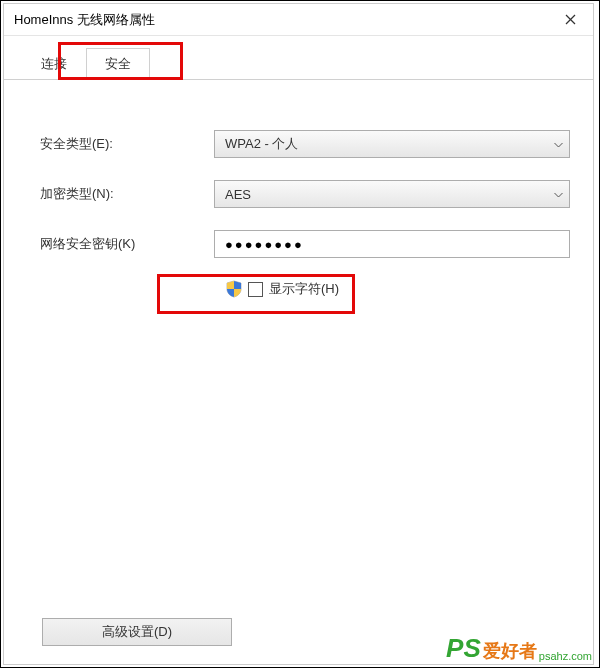  I want to click on select-security-type: WPA2 - 个人, so click(392, 144).